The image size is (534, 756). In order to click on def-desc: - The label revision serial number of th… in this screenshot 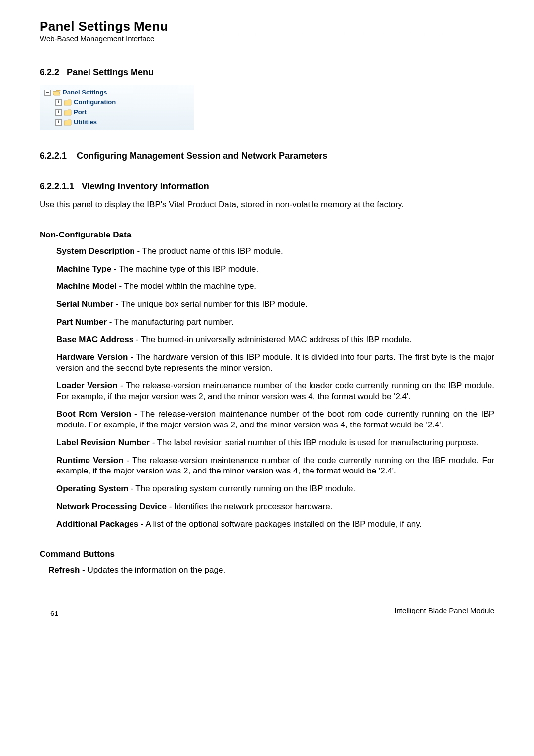, I will do `click(314, 442)`.